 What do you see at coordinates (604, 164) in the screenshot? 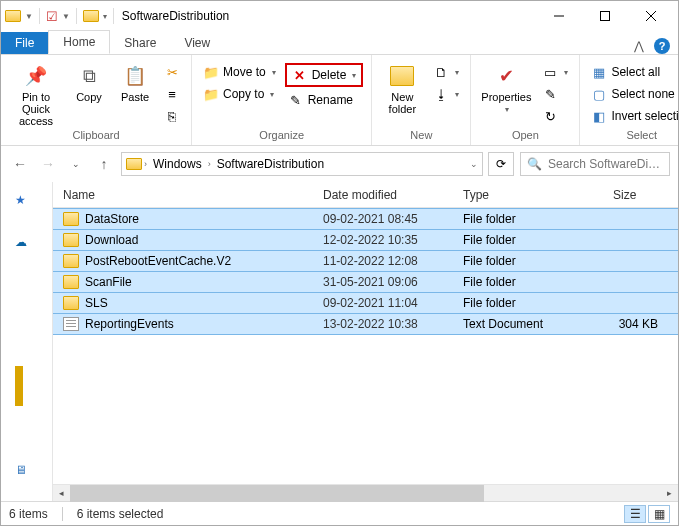
I see `search-placeholder: Search SoftwareDi…` at bounding box center [604, 164].